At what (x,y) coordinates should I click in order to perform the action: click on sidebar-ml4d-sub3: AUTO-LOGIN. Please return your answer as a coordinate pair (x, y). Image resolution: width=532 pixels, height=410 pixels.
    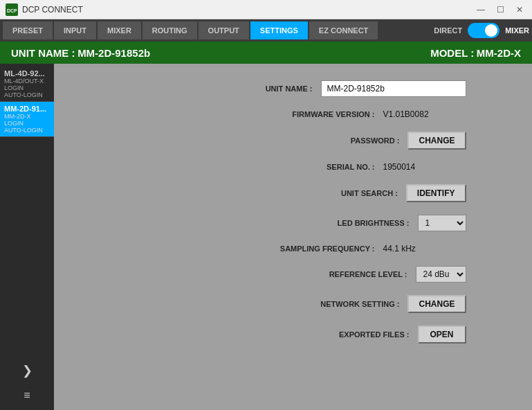
    Looking at the image, I should click on (27, 95).